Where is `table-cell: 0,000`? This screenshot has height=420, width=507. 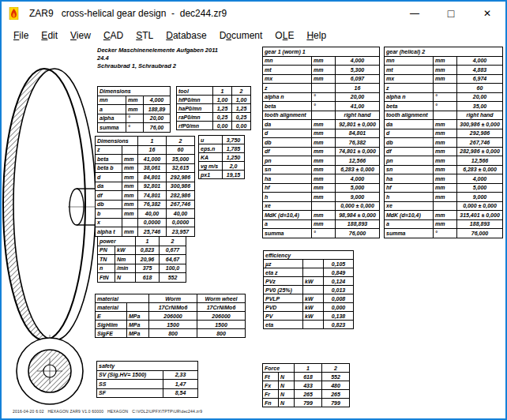
table-cell: 0,000 is located at coordinates (339, 308).